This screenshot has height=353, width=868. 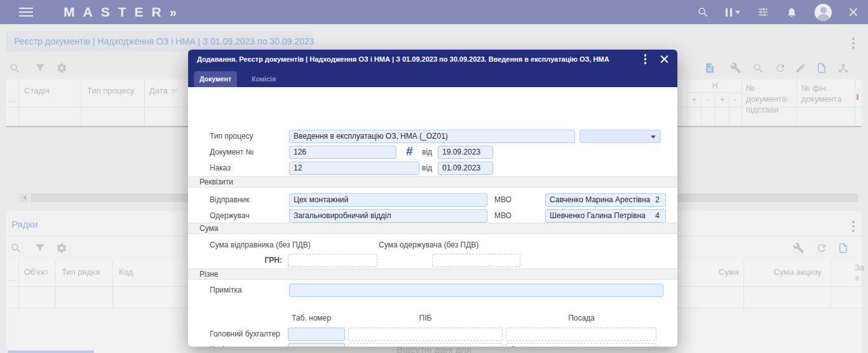 I want to click on sum-receiver-input, so click(x=477, y=261).